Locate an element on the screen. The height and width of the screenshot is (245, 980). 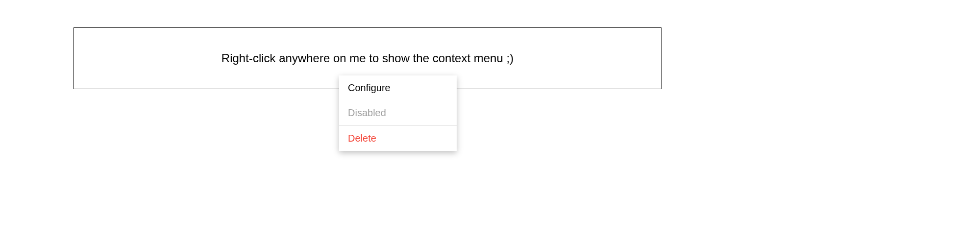
menu-item-disabled: Disabled is located at coordinates (398, 113).